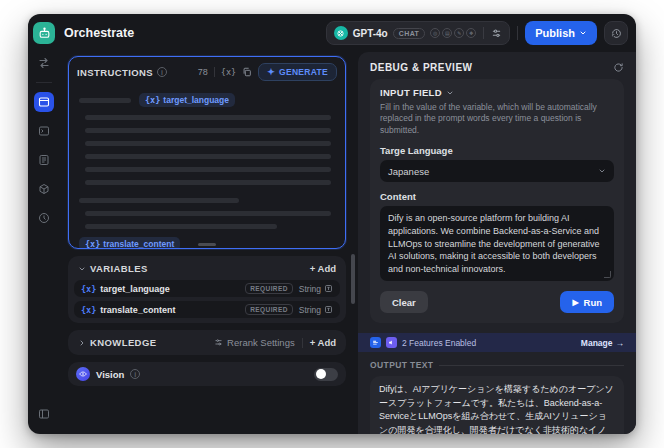 This screenshot has height=448, width=664. What do you see at coordinates (459, 33) in the screenshot?
I see `capability-icon: ✎` at bounding box center [459, 33].